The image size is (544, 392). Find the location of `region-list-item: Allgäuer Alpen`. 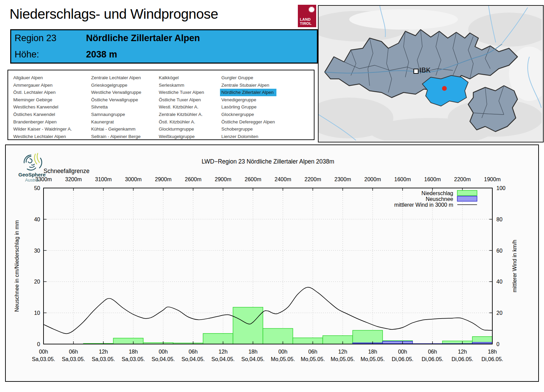

region-list-item: Allgäuer Alpen is located at coordinates (43, 78).